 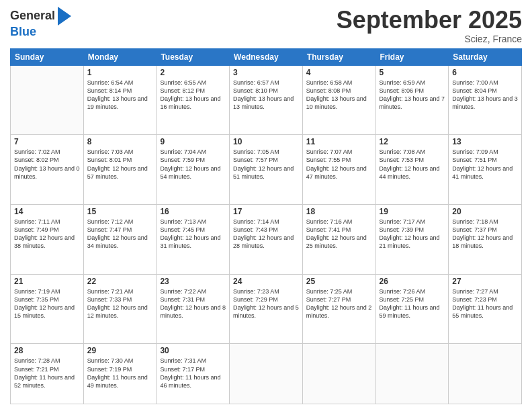 What do you see at coordinates (120, 374) in the screenshot?
I see `calendar-cell: 29Sunrise: 7:30 AMSunset: 7:19 PMDayligh…` at bounding box center [120, 374].